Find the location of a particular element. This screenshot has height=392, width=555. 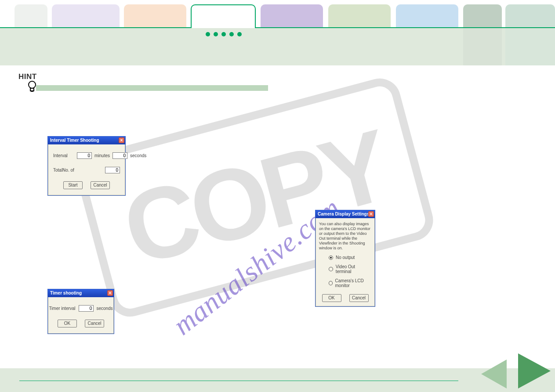

start-button: Start is located at coordinates (73, 185).